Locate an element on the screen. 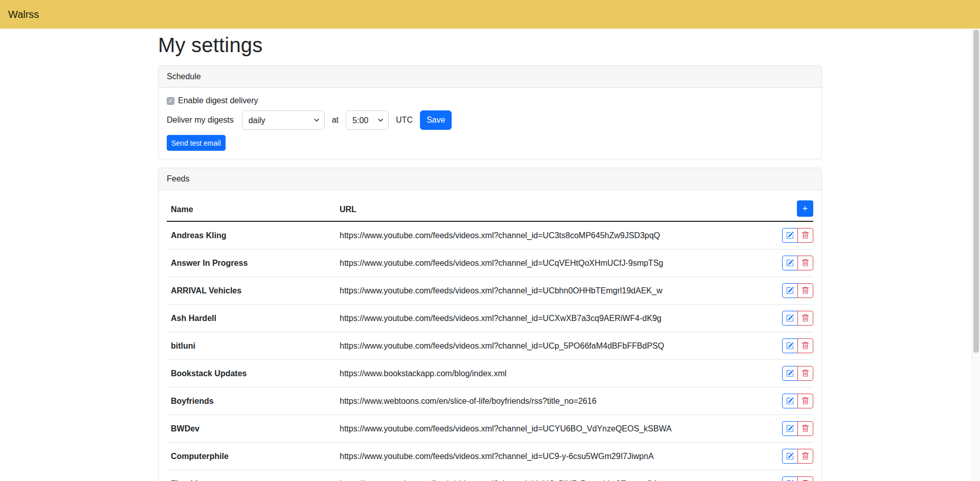 This screenshot has height=481, width=980. table-row: Ash Hardell https://www.youtube.com/feed… is located at coordinates (490, 318).